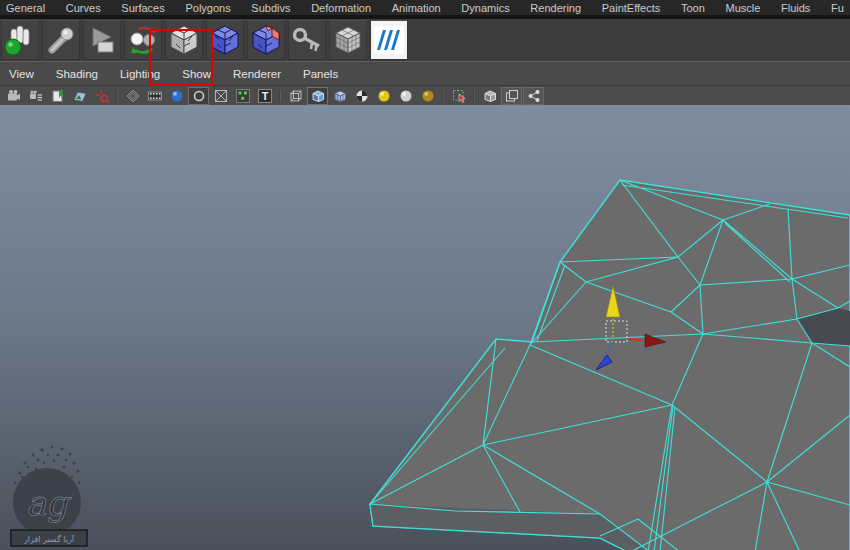  I want to click on tab-deformation: Deformation, so click(341, 8).